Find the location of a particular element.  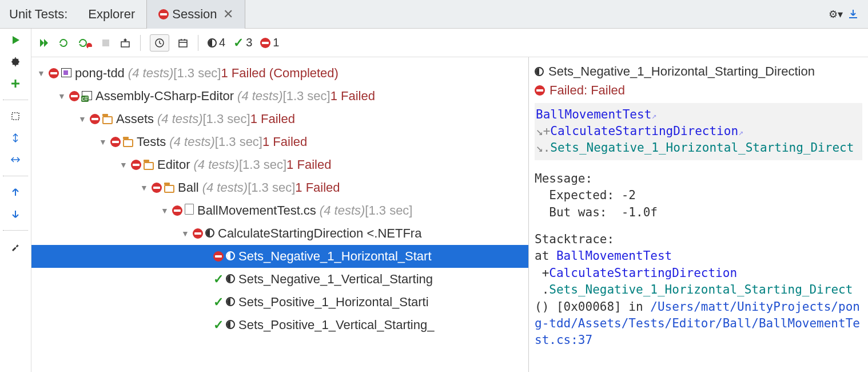

tree-item-name: CalculateStartingDirection <.NETFra is located at coordinates (320, 234).